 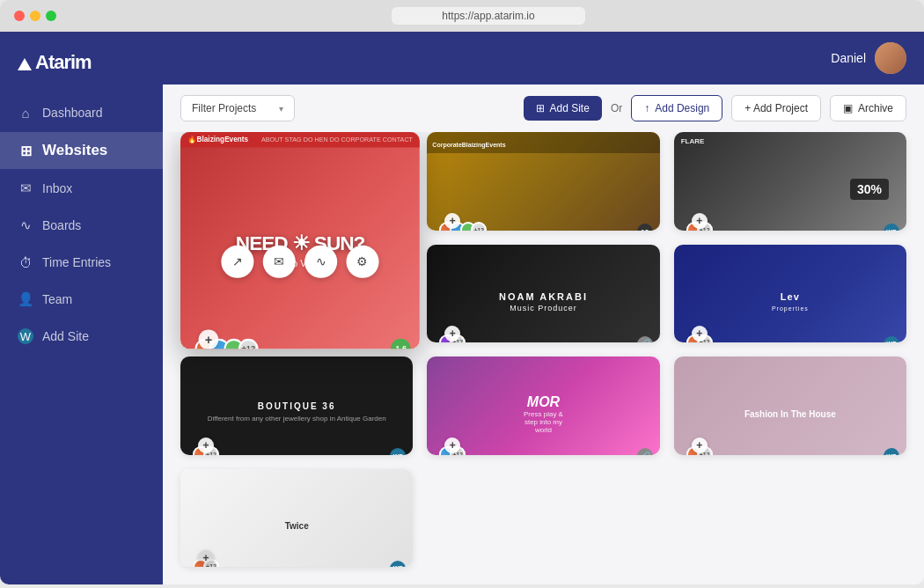 I want to click on music-title: MOR, so click(x=544, y=402).